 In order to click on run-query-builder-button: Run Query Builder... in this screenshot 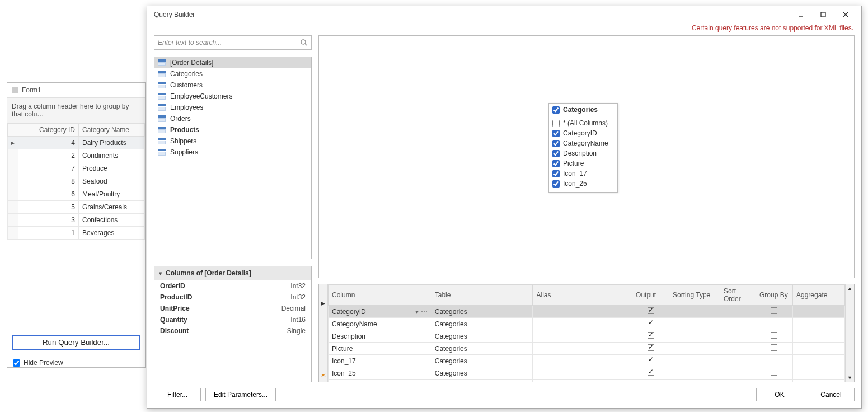, I will do `click(76, 343)`.